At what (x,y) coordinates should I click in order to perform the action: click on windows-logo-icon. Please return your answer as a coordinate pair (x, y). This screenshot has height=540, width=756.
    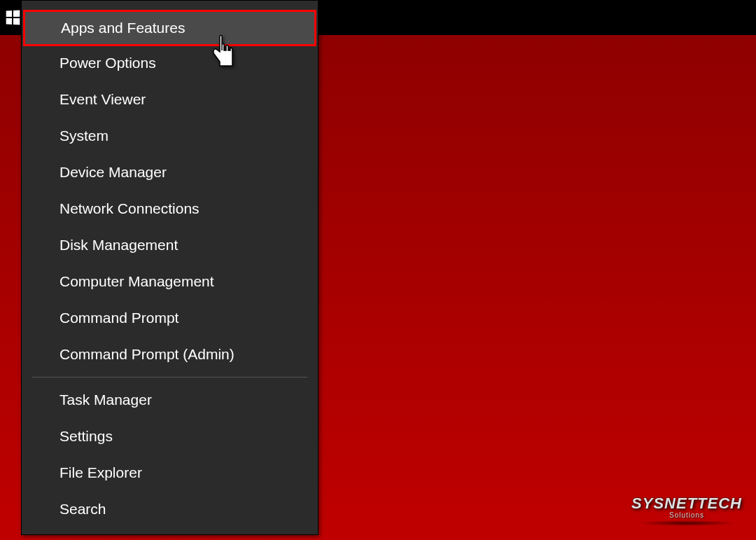
    Looking at the image, I should click on (13, 17).